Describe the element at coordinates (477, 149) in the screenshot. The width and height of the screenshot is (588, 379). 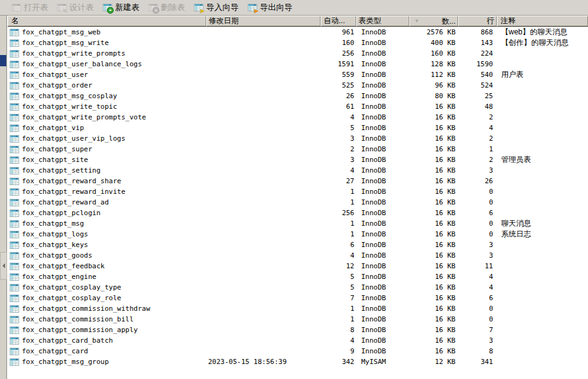
I see `row-count-cell: 1` at that location.